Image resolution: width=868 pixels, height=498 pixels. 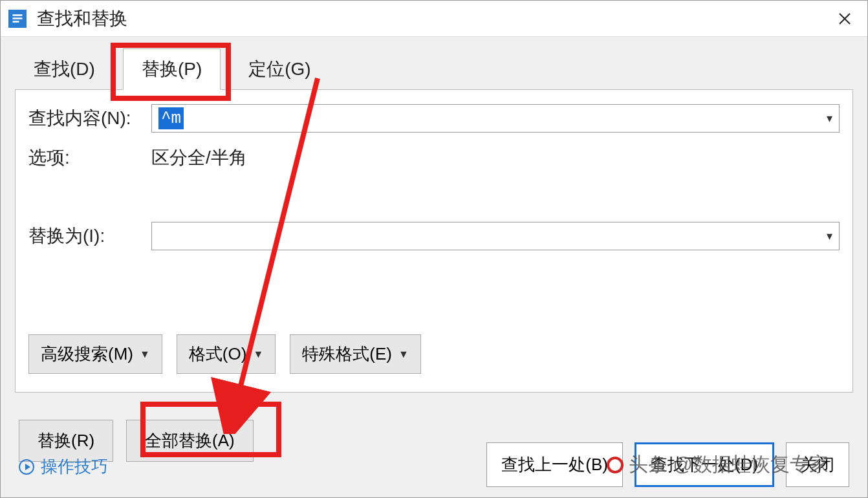 I want to click on tab-replace: 替换(P), so click(x=172, y=69).